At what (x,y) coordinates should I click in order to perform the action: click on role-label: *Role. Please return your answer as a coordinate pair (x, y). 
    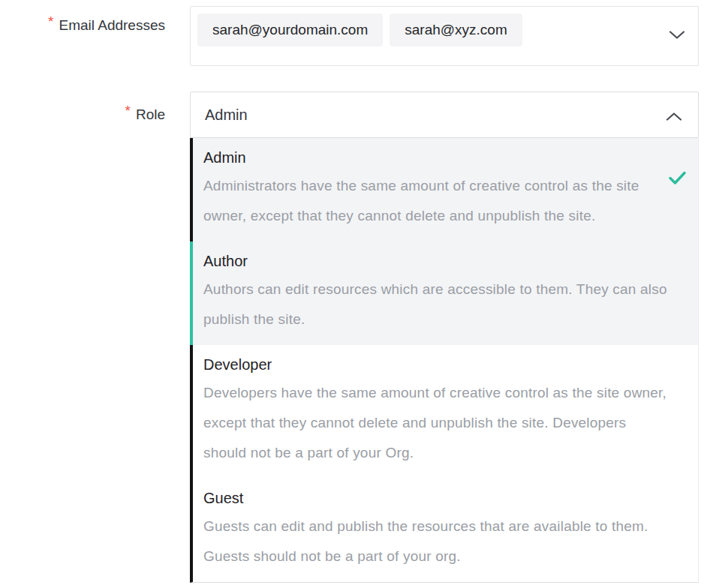
    Looking at the image, I should click on (83, 115).